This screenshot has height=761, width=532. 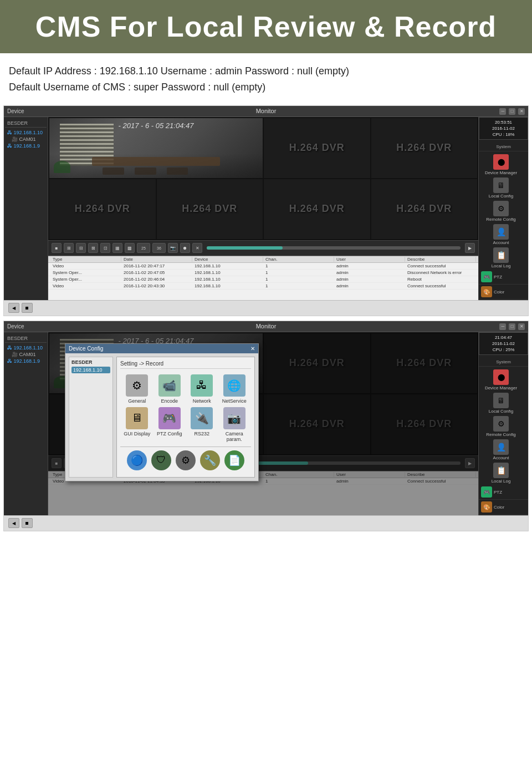 I want to click on config-btn-gear-2: ⚙, so click(x=186, y=460).